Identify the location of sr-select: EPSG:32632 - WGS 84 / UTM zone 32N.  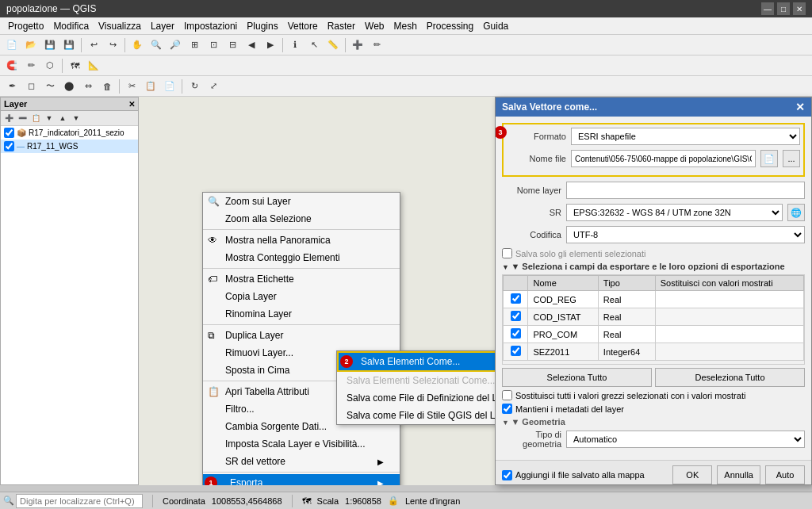
(674, 212).